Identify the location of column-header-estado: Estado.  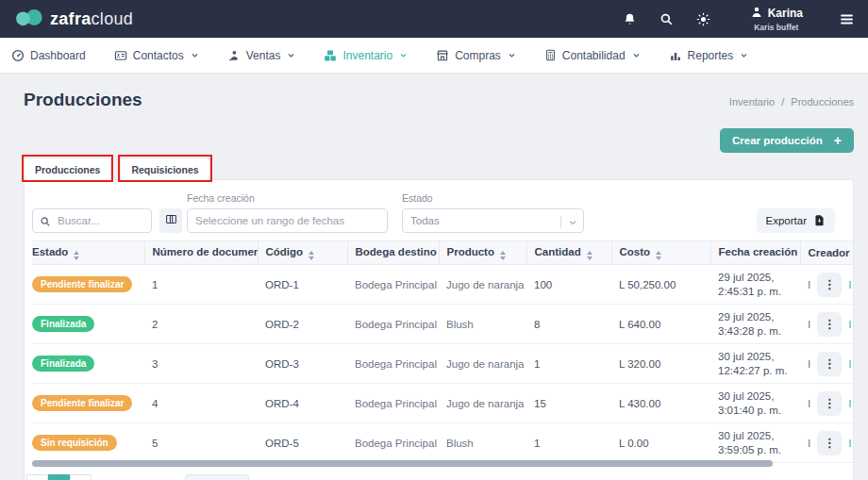
(89, 253).